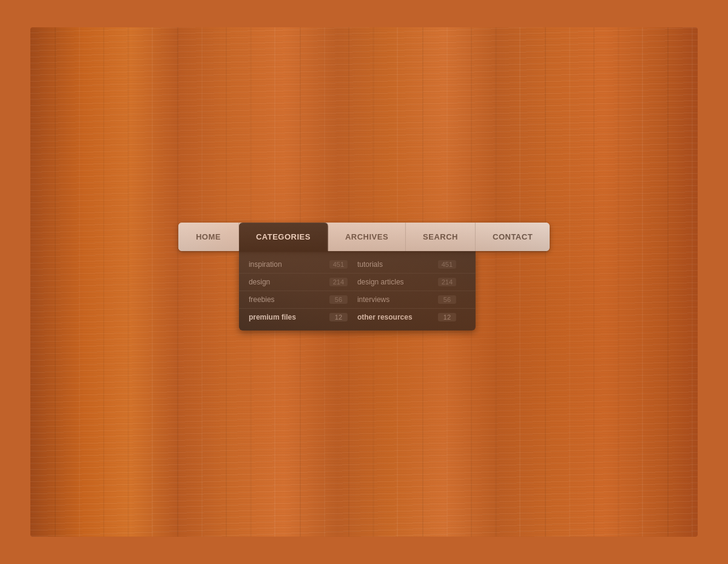  I want to click on category-label: design articles, so click(398, 282).